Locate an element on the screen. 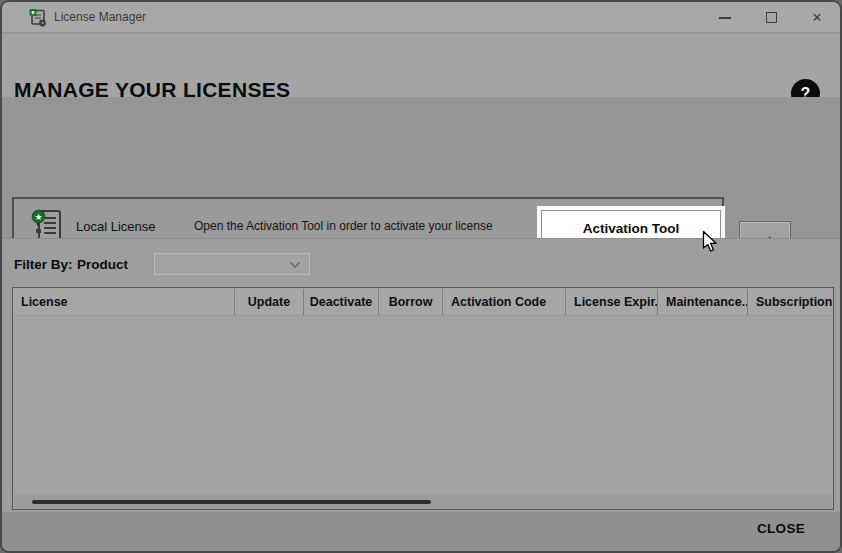 Image resolution: width=842 pixels, height=553 pixels. license-app-icon is located at coordinates (38, 18).